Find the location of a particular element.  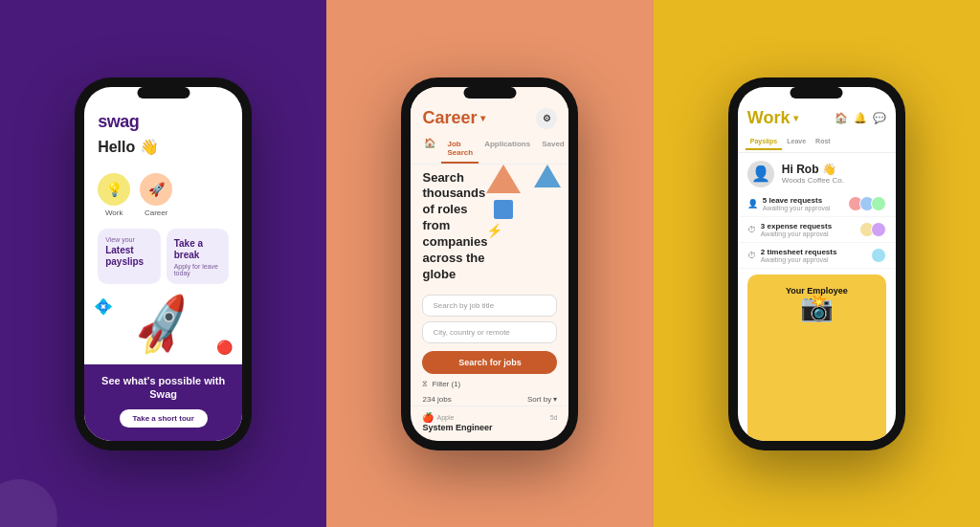

swag-card-payslips-title: Latest payslips is located at coordinates (129, 256).